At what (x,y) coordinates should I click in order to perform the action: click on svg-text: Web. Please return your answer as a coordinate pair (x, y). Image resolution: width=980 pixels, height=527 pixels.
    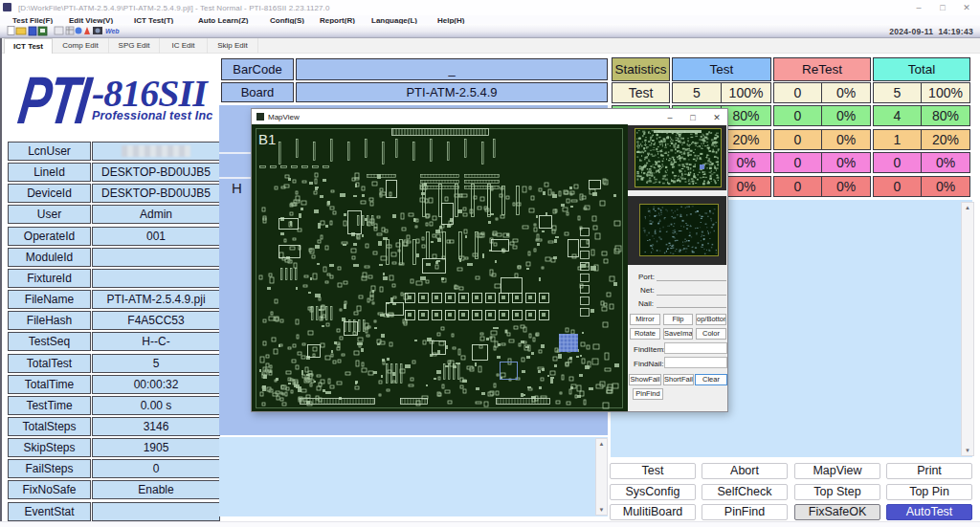
    Looking at the image, I should click on (113, 31).